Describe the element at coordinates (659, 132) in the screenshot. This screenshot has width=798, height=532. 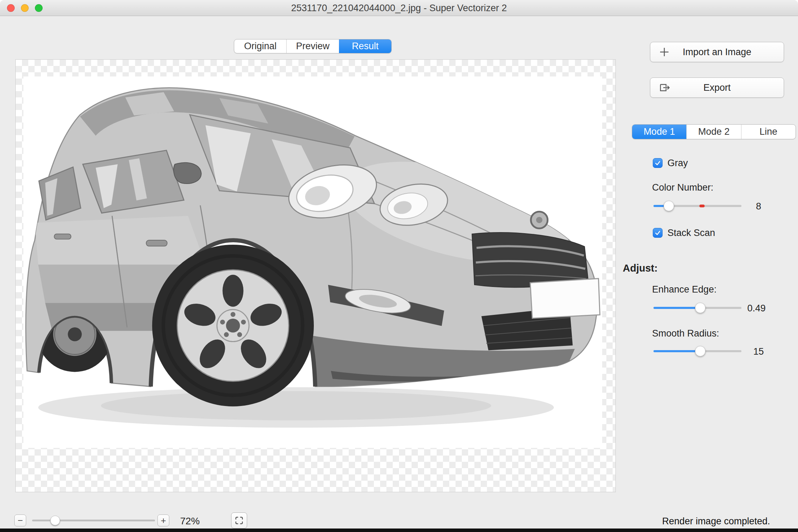
I see `tab-mode-1: Mode 1` at that location.